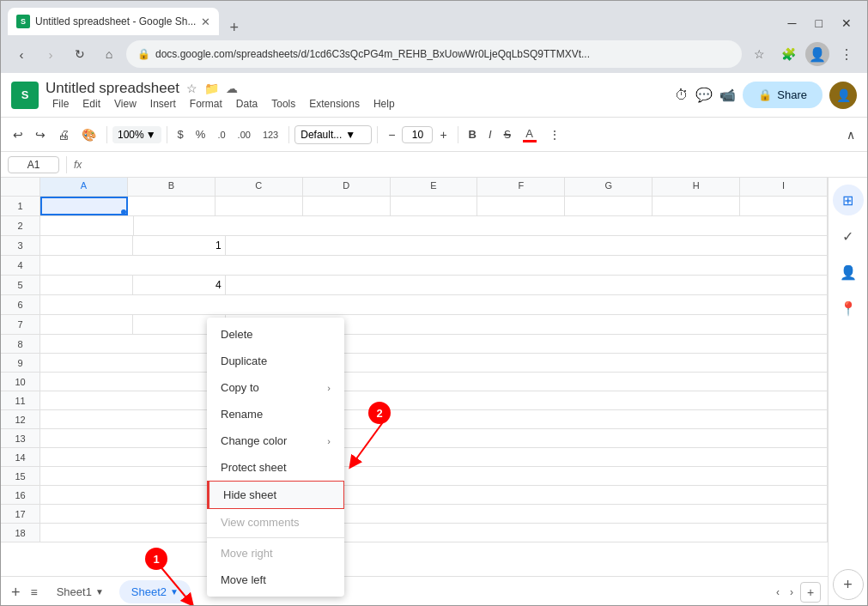 This screenshot has height=606, width=868. Describe the element at coordinates (784, 187) in the screenshot. I see `col-header-I: I` at that location.